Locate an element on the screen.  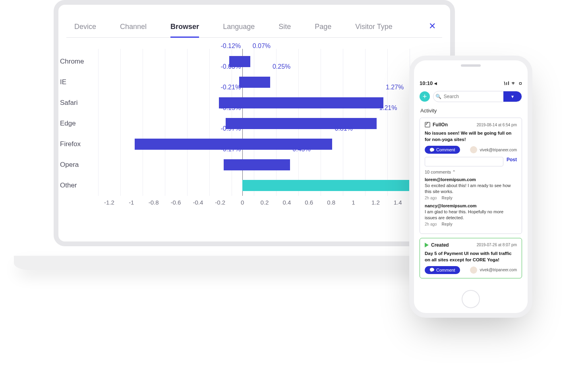
chart-value-label: -0.97% is located at coordinates (230, 129).